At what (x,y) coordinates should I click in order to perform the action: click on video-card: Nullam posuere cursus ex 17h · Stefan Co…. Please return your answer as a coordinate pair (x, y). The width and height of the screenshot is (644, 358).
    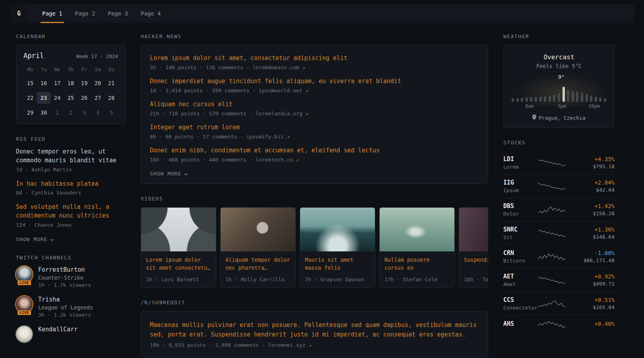
    Looking at the image, I should click on (417, 247).